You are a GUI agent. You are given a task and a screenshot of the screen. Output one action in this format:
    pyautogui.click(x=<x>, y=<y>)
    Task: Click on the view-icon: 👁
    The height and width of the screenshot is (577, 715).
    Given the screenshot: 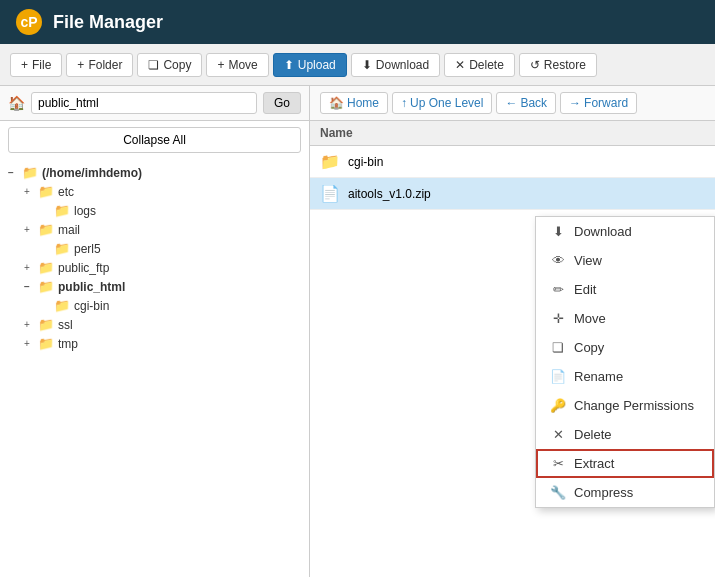 What is the action you would take?
    pyautogui.click(x=558, y=260)
    